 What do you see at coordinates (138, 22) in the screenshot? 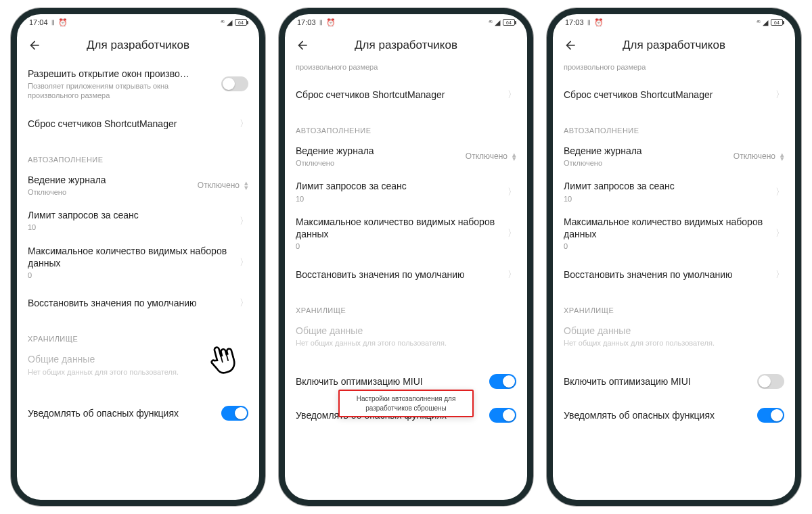
I see `status-bar: 17:04 ⫴ ⏰ ⁴ᴳ ◢ 64` at bounding box center [138, 22].